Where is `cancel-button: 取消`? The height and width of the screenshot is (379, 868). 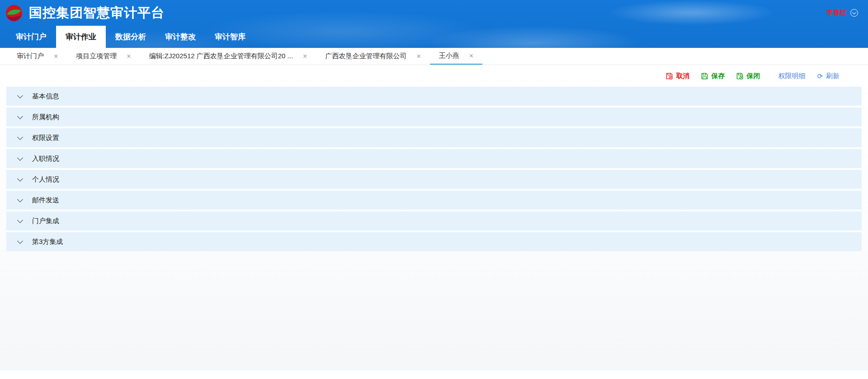 cancel-button: 取消 is located at coordinates (678, 76).